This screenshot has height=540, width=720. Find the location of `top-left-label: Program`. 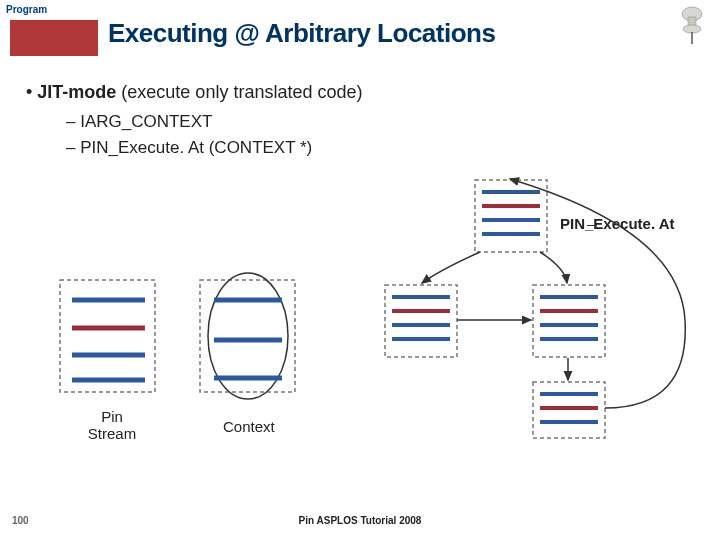

top-left-label: Program is located at coordinates (26, 10).